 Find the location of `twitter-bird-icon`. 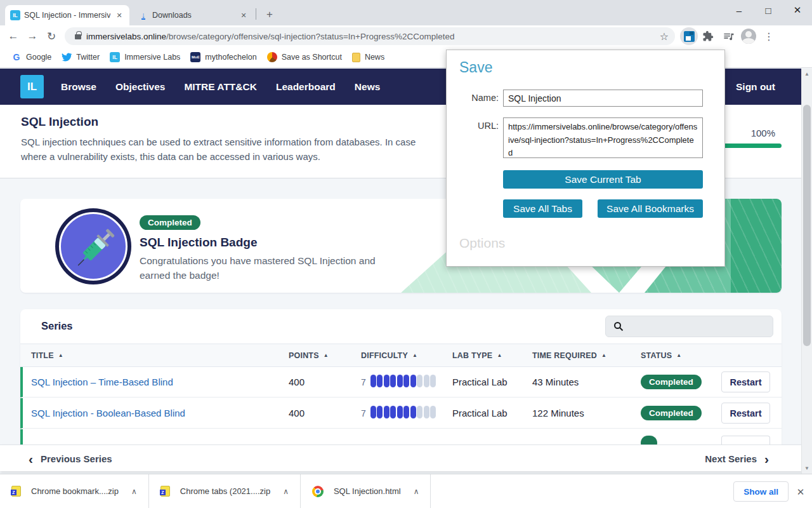

twitter-bird-icon is located at coordinates (67, 57).